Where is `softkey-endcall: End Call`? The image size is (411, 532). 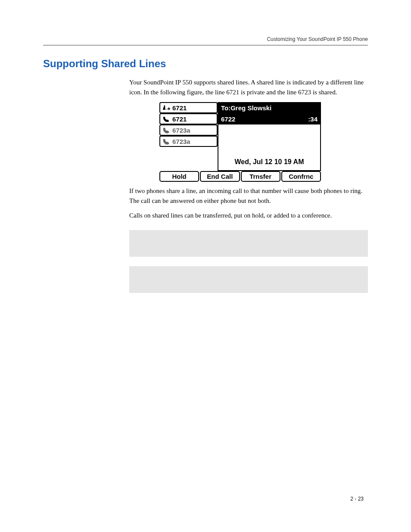
softkey-endcall: End Call is located at coordinates (220, 177).